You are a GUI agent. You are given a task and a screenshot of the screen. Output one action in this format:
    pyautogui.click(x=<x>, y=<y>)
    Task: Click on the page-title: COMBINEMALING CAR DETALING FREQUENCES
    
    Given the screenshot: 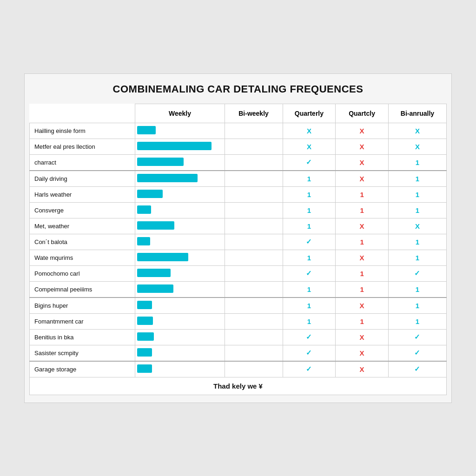 What is the action you would take?
    pyautogui.click(x=238, y=89)
    